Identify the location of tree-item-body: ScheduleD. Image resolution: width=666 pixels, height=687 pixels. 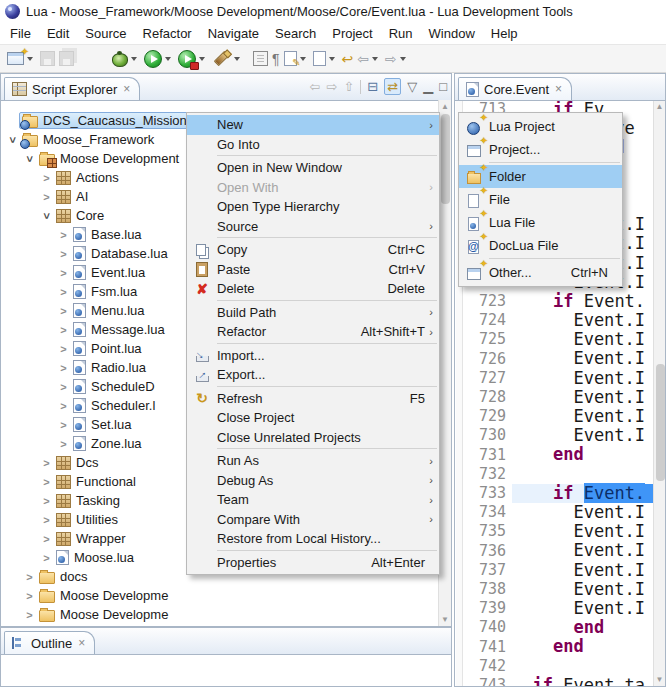
(114, 386).